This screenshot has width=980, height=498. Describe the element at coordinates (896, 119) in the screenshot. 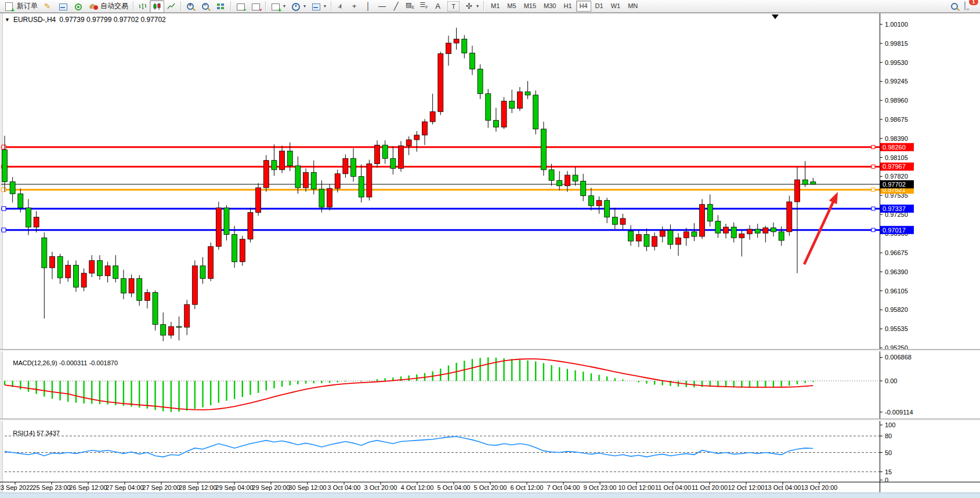

I see `price-tick-label: 0.98675` at that location.